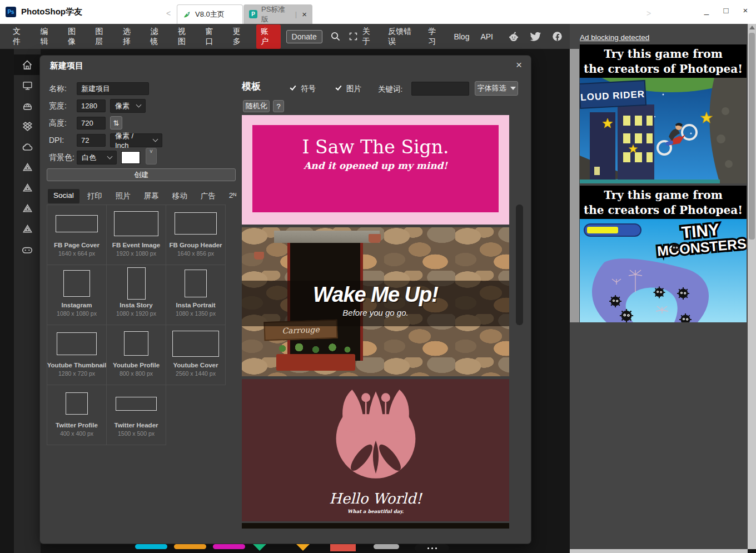 The image size is (756, 553). What do you see at coordinates (77, 355) in the screenshot?
I see `template-youtube-thumbnail: Youtube Thumbnail 1280 x 720 px` at bounding box center [77, 355].